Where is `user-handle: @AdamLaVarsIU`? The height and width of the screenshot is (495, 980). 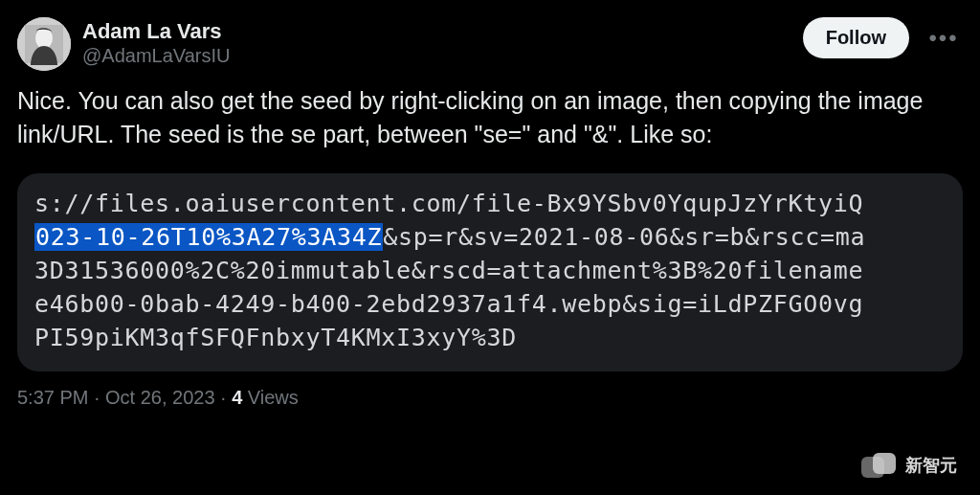
user-handle: @AdamLaVarsIU is located at coordinates (156, 56).